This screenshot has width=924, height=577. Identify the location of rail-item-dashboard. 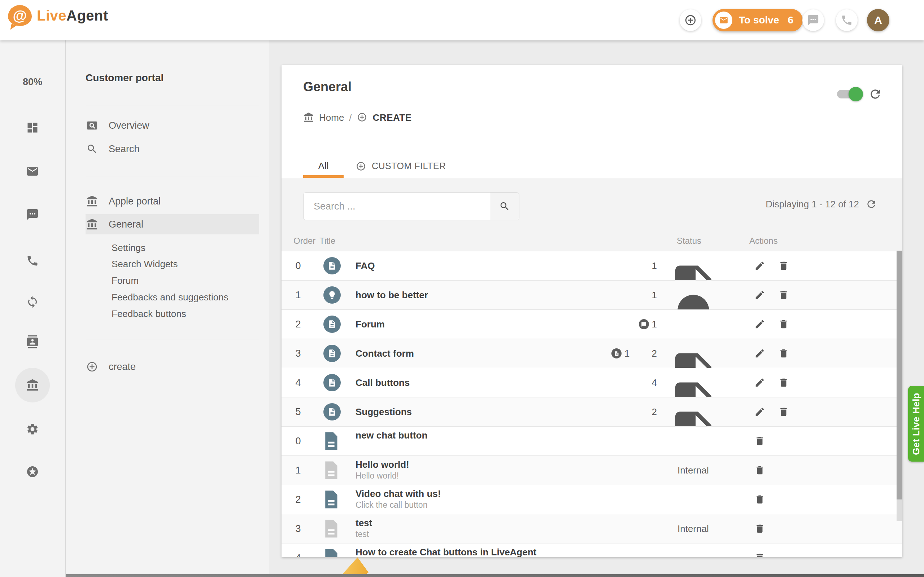
(32, 128).